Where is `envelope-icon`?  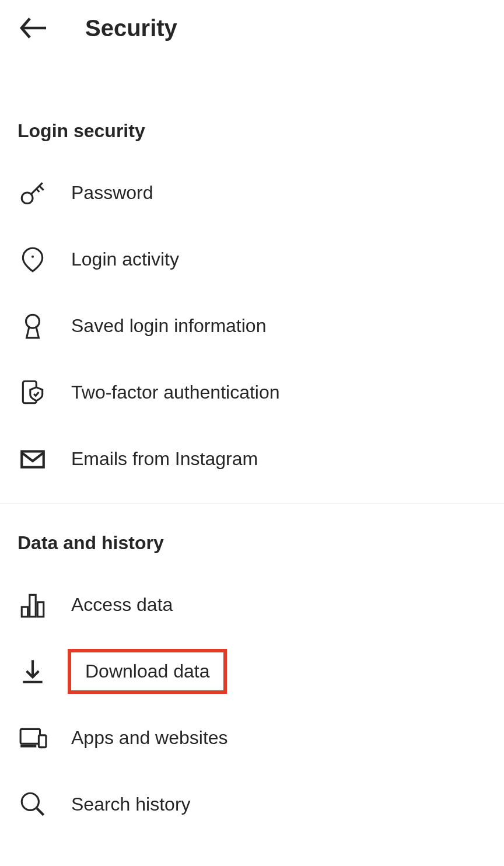
envelope-icon is located at coordinates (33, 459).